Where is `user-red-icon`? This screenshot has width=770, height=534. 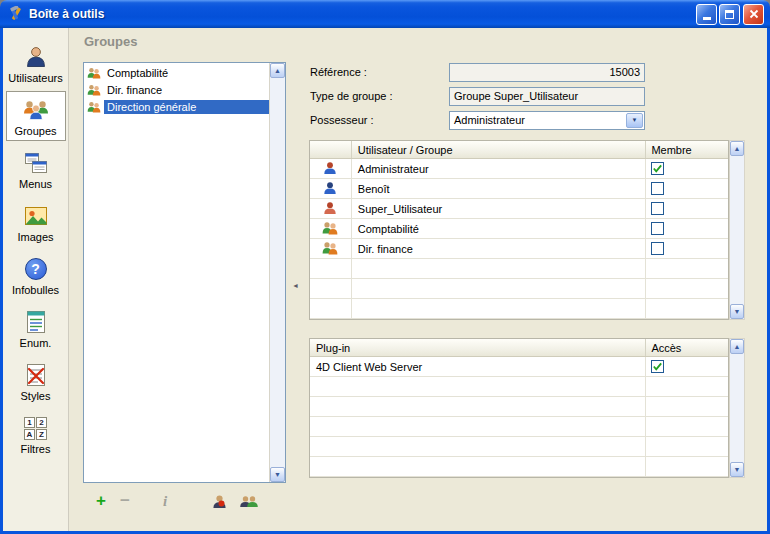 user-red-icon is located at coordinates (330, 209).